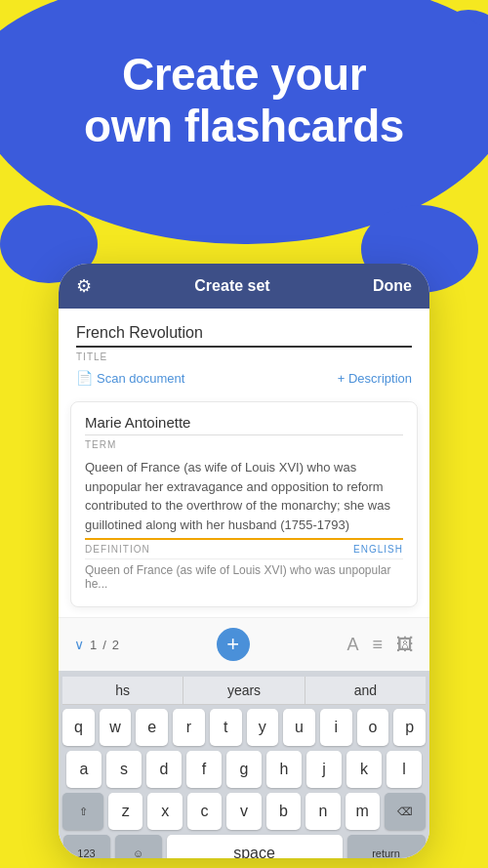 This screenshot has height=868, width=488. What do you see at coordinates (125, 811) in the screenshot?
I see `key-z: z` at bounding box center [125, 811].